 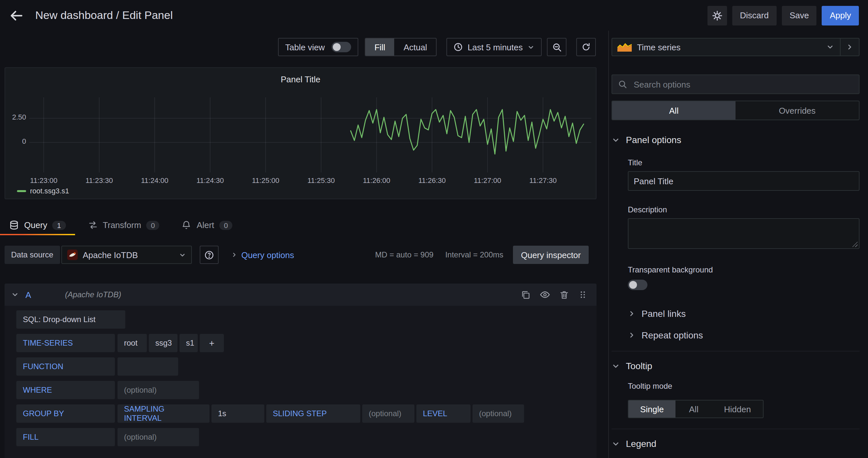 What do you see at coordinates (736, 110) in the screenshot?
I see `options-filter-tabs: All Overrides` at bounding box center [736, 110].